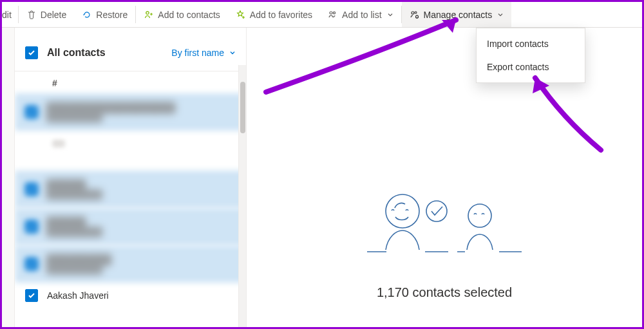 This screenshot has height=329, width=644. What do you see at coordinates (130, 296) in the screenshot?
I see `contact-row: Aakash Jhaveri` at bounding box center [130, 296].